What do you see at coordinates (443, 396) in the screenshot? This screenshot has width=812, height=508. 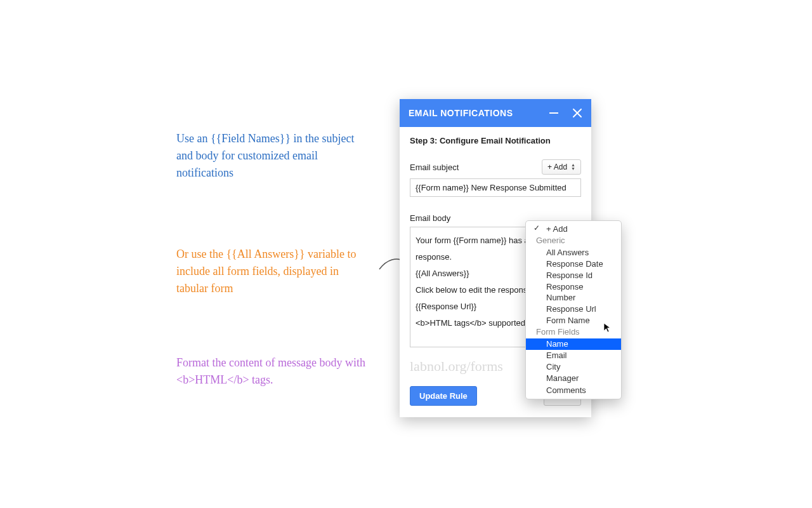 I see `update-rule-button: Update Rule` at bounding box center [443, 396].